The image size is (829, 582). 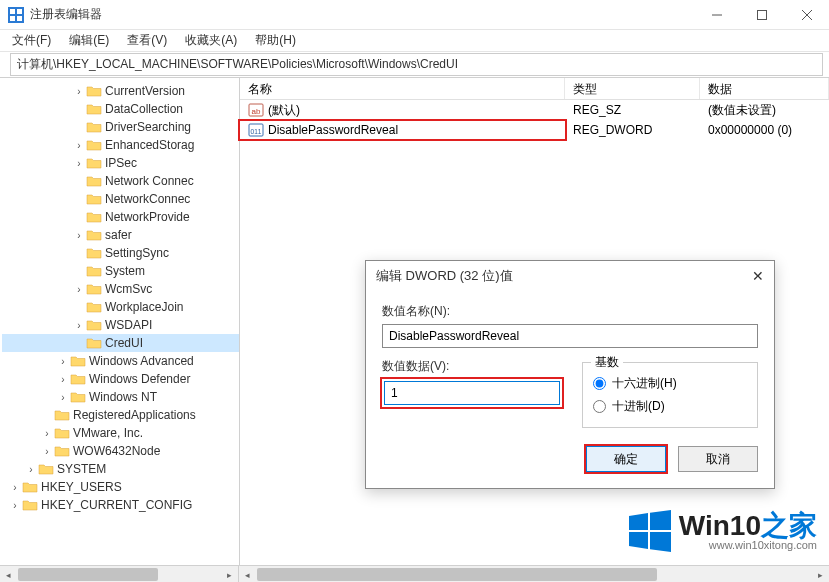 What do you see at coordinates (120, 109) in the screenshot?
I see `tree-node: DataCollection` at bounding box center [120, 109].